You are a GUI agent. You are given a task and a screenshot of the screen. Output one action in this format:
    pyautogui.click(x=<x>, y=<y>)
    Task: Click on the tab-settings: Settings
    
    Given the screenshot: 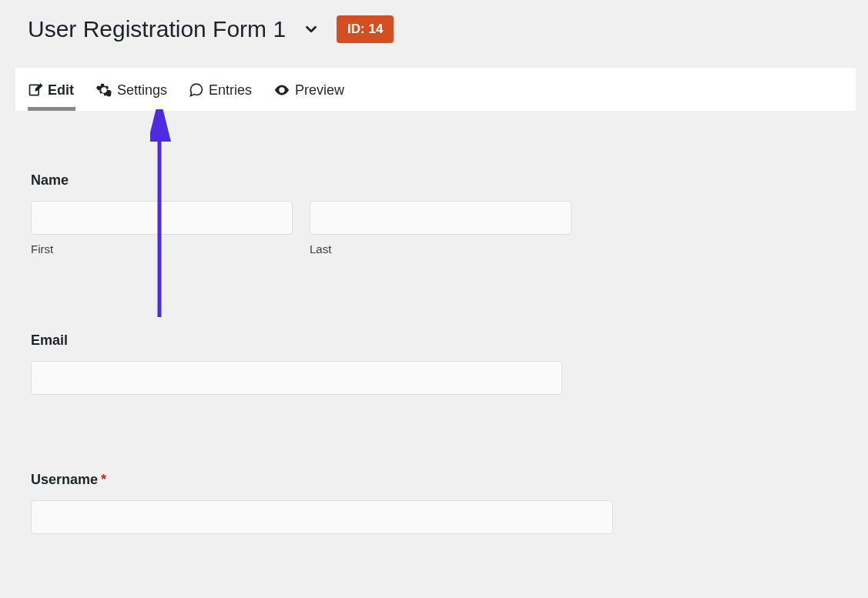 What is the action you would take?
    pyautogui.click(x=131, y=92)
    